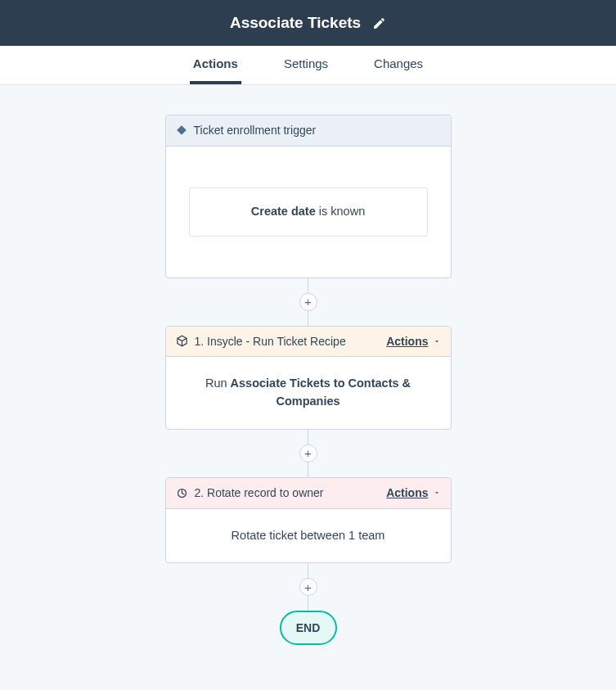 The height and width of the screenshot is (690, 616). Describe the element at coordinates (308, 494) in the screenshot. I see `step-2-header: 2. Rotate record to owner Actions` at that location.